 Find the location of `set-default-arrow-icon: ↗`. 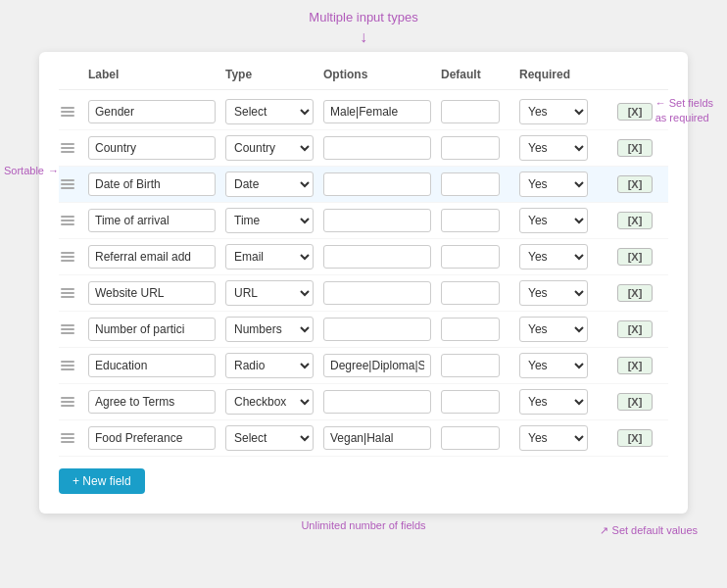

set-default-arrow-icon: ↗ is located at coordinates (604, 530).